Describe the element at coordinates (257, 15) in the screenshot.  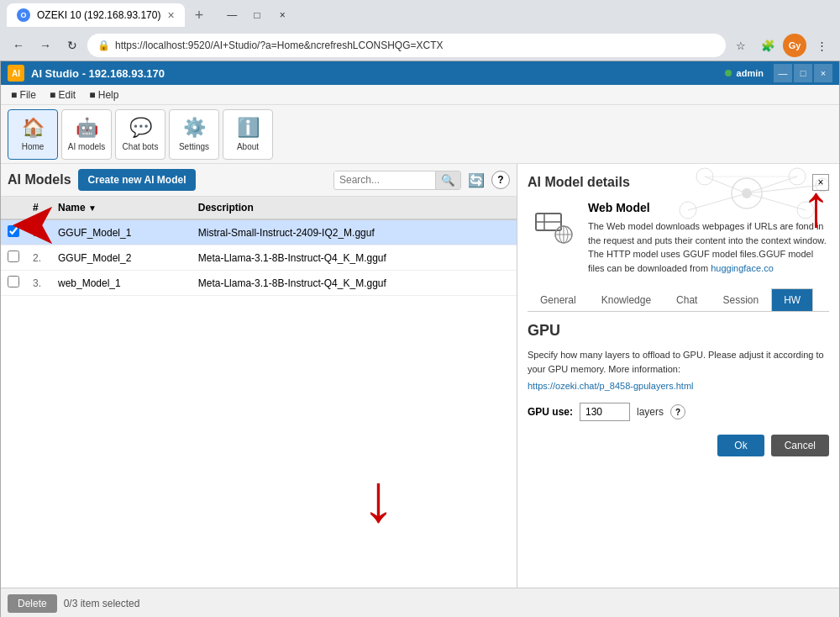
I see `browser-maximize-button: □` at that location.